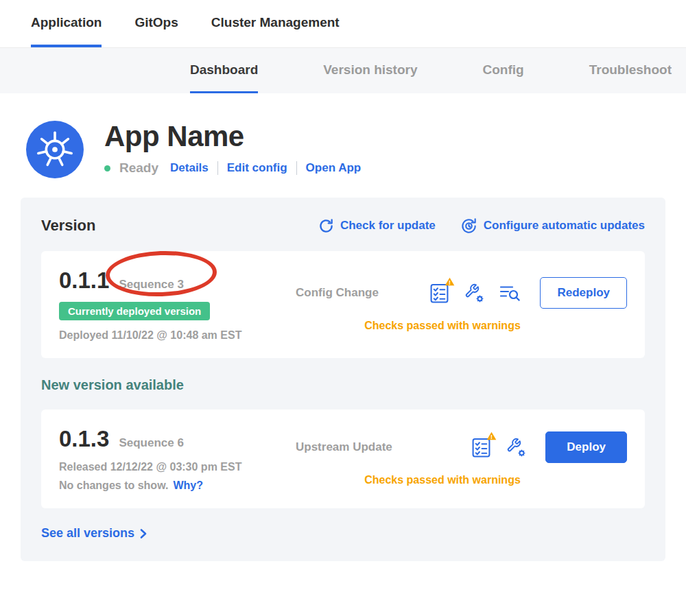 This screenshot has width=686, height=616. What do you see at coordinates (114, 486) in the screenshot?
I see `no-changes-text: No changes to show.` at bounding box center [114, 486].